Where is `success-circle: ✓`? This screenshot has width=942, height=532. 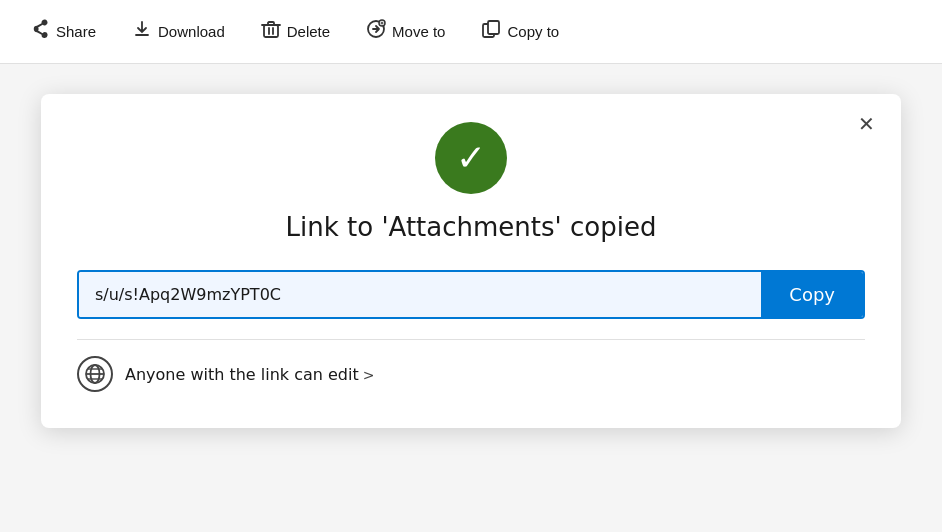
success-circle: ✓ is located at coordinates (471, 158).